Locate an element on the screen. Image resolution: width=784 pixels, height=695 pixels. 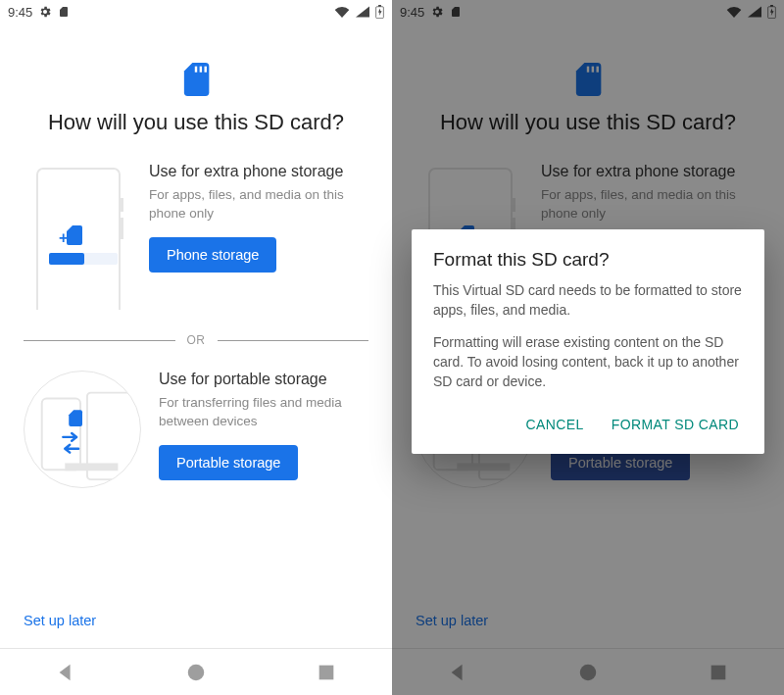
dialog-body: This Virtual SD card needs to be formatt… is located at coordinates (588, 300).